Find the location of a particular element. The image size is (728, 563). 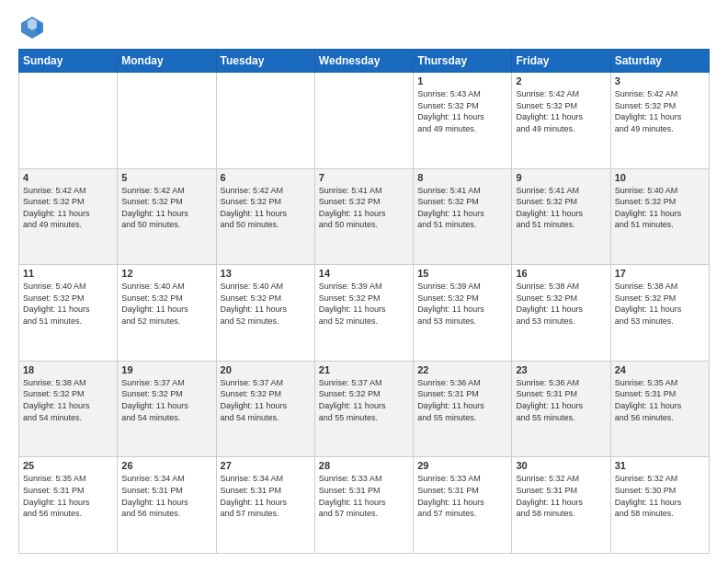

calendar-cell: 22Sunrise: 5:36 AM Sunset: 5:31 PM Dayli… is located at coordinates (463, 408).